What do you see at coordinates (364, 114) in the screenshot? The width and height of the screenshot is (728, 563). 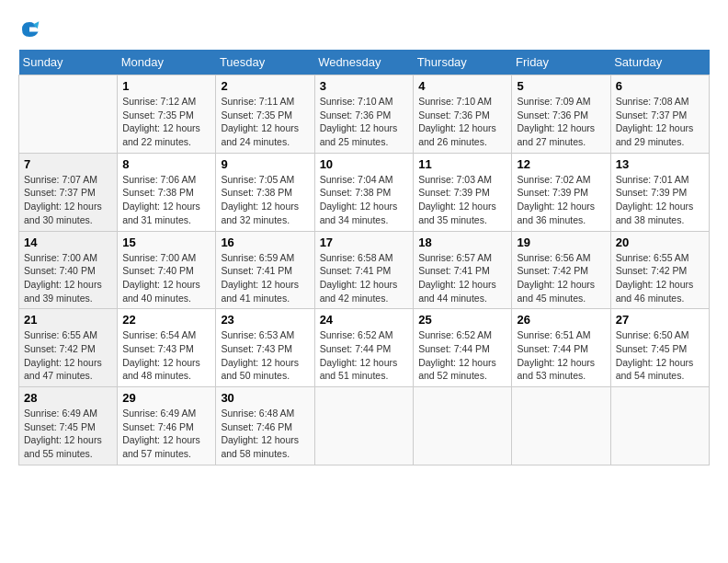 I see `calendar-cell: 3Sunrise: 7:10 AMSunset: 7:36 PMDaylight…` at bounding box center [364, 114].